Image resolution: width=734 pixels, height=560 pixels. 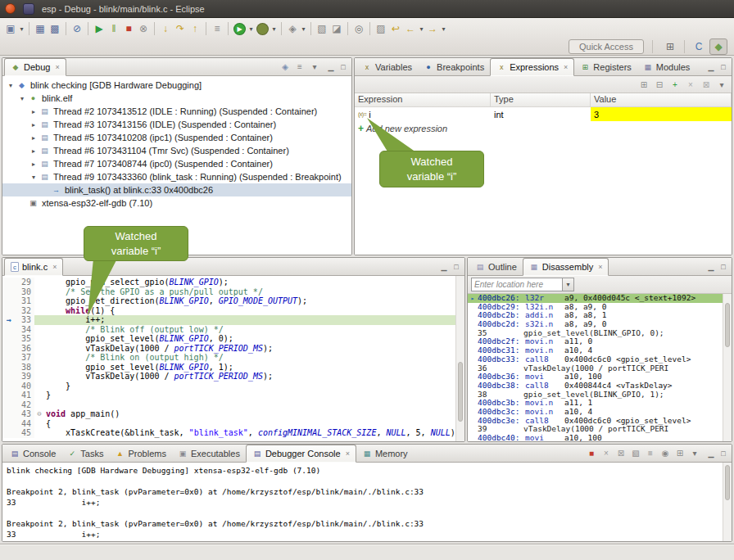 I want to click on back-dropdown-icon: ▾, so click(x=421, y=29).